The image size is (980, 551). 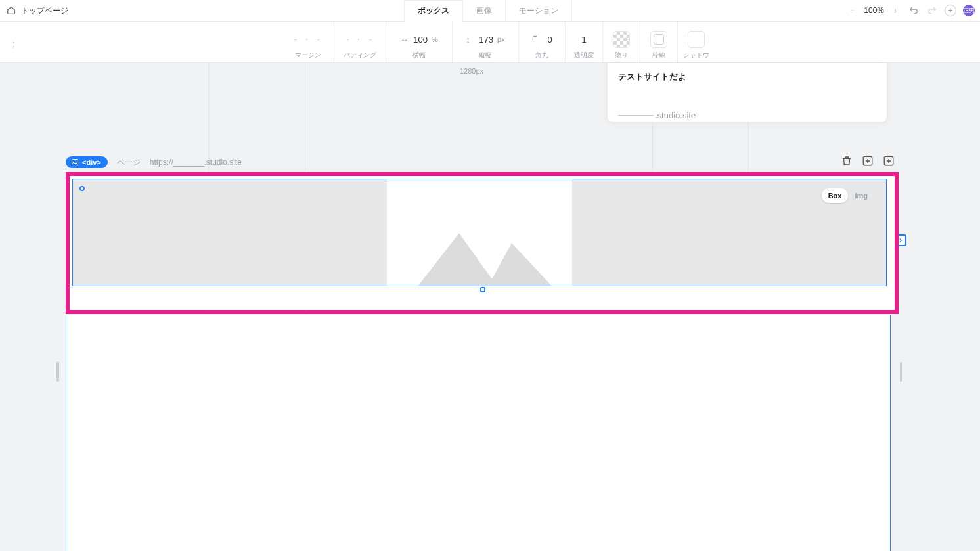 What do you see at coordinates (472, 71) in the screenshot?
I see `ruler-width-label: 1280px` at bounding box center [472, 71].